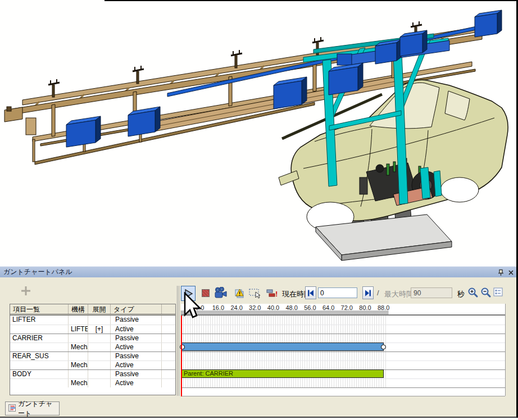 The height and width of the screenshot is (420, 518). I want to click on timeline-ruler: 8.016.024.032.040.048.056.064.072.080.08…, so click(343, 310).